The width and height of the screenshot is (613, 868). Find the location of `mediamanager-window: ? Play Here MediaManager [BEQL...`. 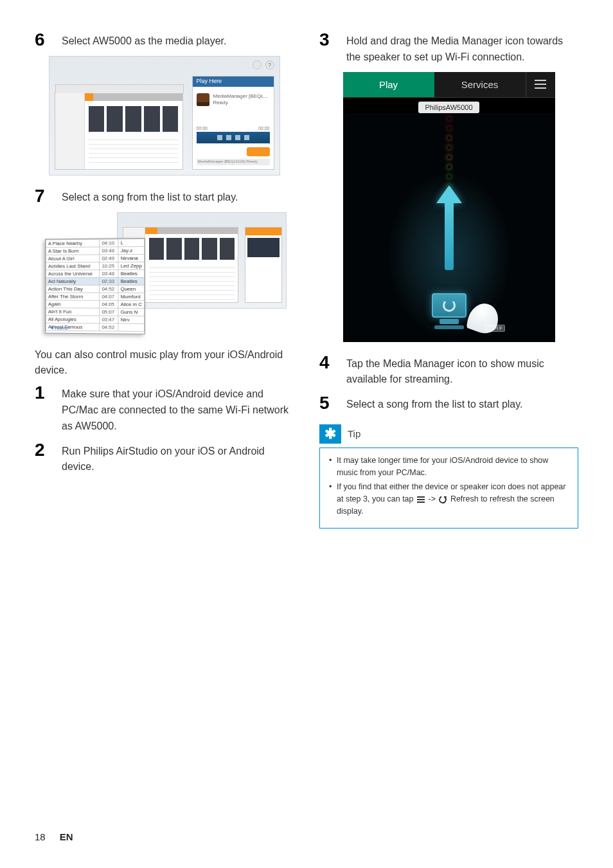

mediamanager-window: ? Play Here MediaManager [BEQL... is located at coordinates (164, 116).